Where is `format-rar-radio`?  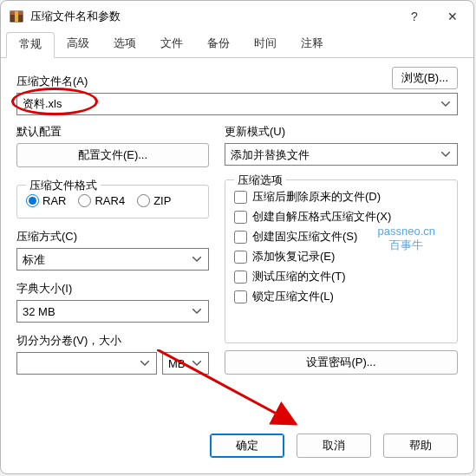 format-rar-radio is located at coordinates (33, 201).